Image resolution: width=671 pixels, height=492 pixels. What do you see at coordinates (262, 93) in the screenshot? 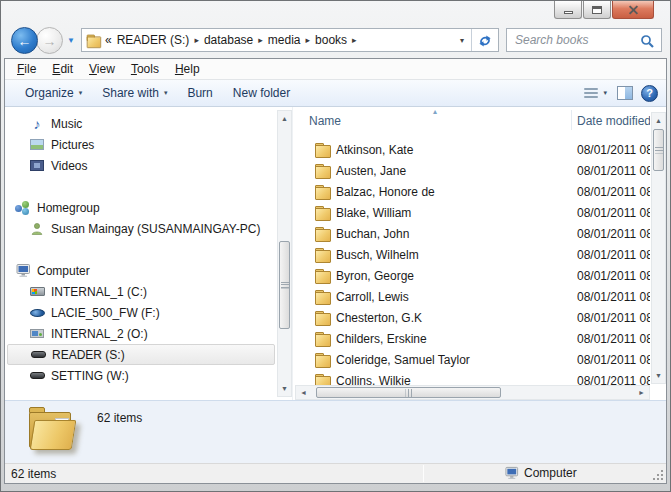
I see `new-folder-button: New folder` at bounding box center [262, 93].